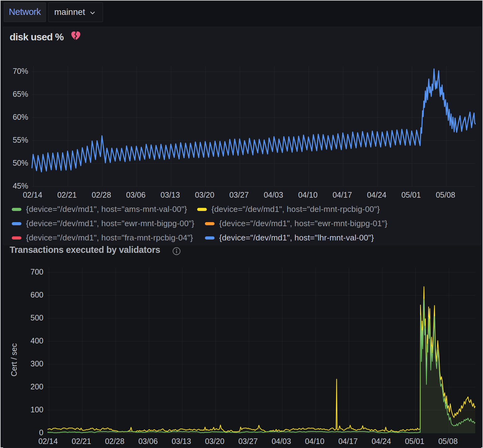  Describe the element at coordinates (20, 163) in the screenshot. I see `svg-text: 50%` at that location.